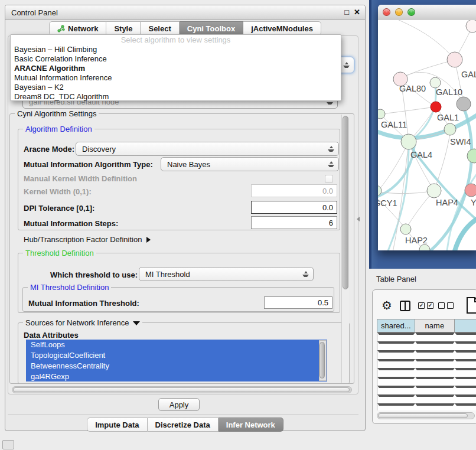  I want to click on network-canvas: GAL2GAL80GAL10GAL1SWI4GAL11GAL4GCY1HAP4Y…, so click(427, 135).